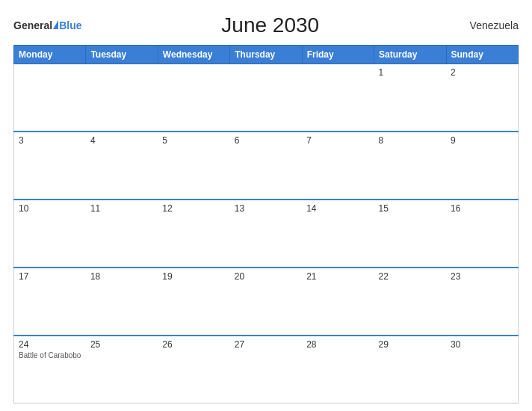  What do you see at coordinates (266, 276) in the screenshot?
I see `day-number: 20` at bounding box center [266, 276].